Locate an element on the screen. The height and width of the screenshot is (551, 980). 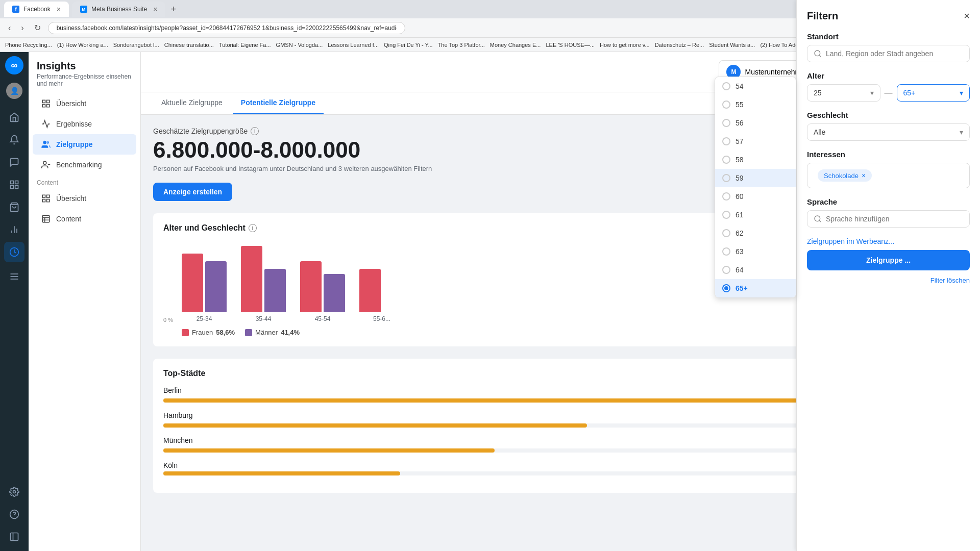
tab-close-meta: × is located at coordinates (155, 9).